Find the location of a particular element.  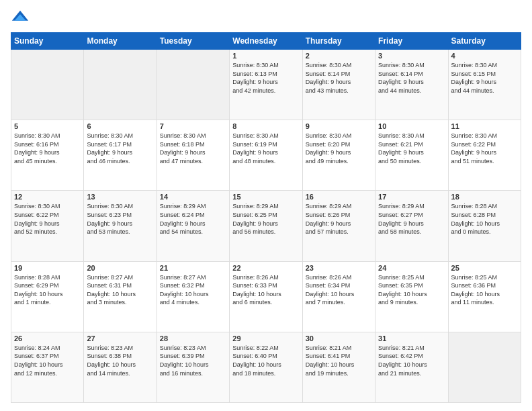

day-number: 20 is located at coordinates (120, 268).